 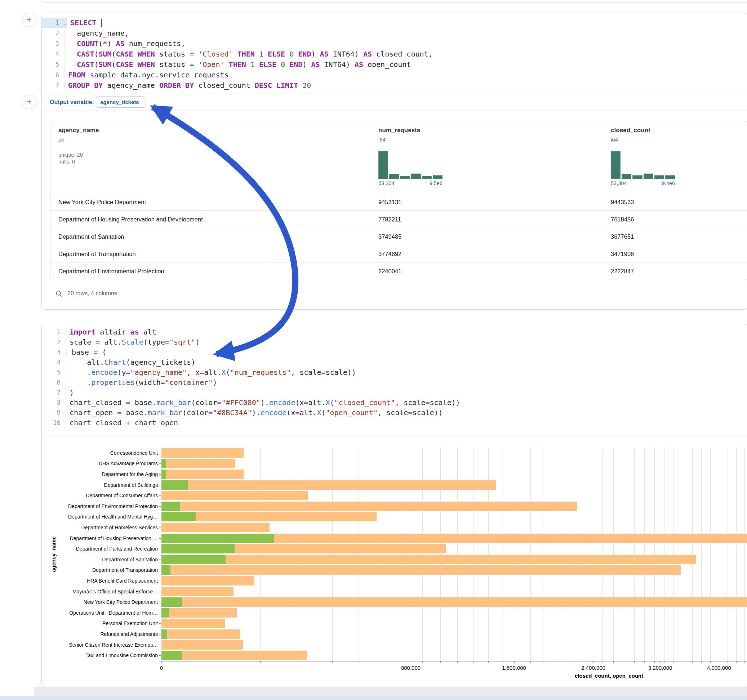 I want to click on column-header: num_requestsi6453,3049.5e6, so click(x=399, y=135).